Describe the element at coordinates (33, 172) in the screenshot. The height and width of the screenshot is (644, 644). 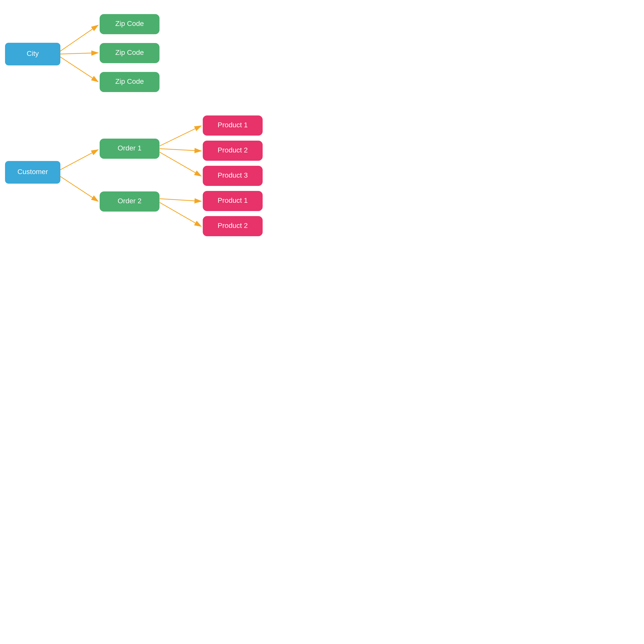
I see `customer-label: Customer` at that location.